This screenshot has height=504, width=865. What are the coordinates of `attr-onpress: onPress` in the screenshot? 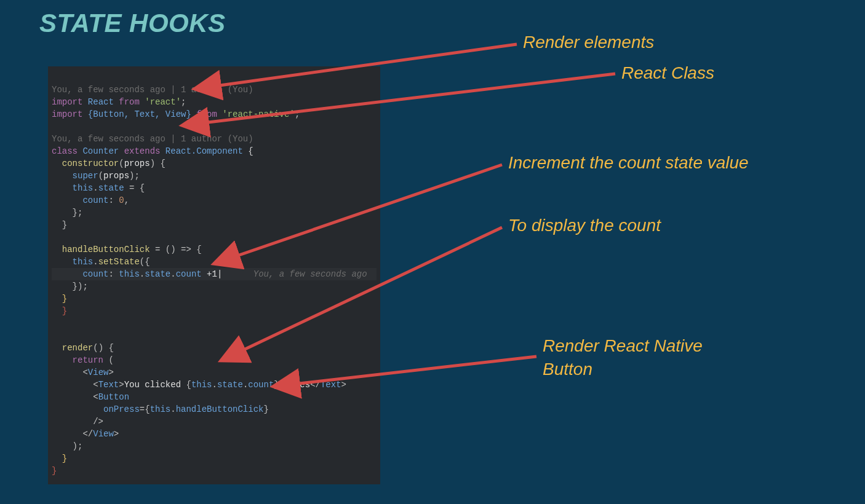 It's located at (122, 409).